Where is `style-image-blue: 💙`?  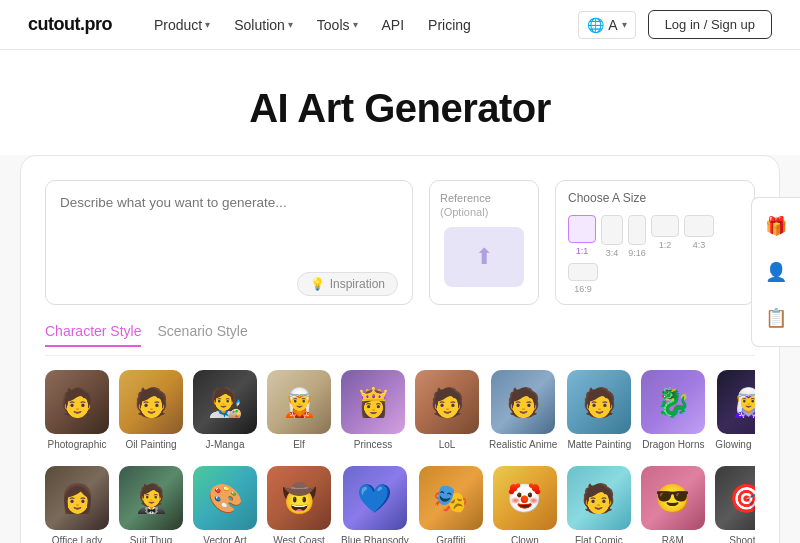
style-image-blue: 💙 is located at coordinates (375, 498).